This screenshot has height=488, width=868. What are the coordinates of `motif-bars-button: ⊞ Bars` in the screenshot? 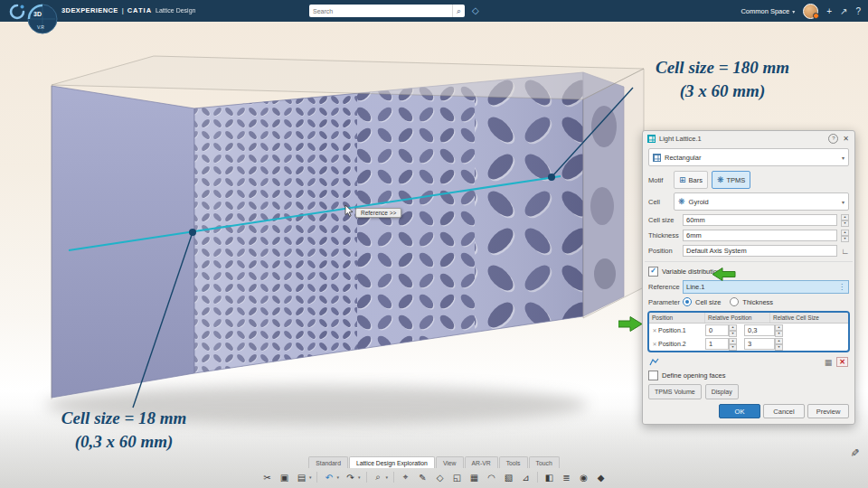 It's located at (691, 180).